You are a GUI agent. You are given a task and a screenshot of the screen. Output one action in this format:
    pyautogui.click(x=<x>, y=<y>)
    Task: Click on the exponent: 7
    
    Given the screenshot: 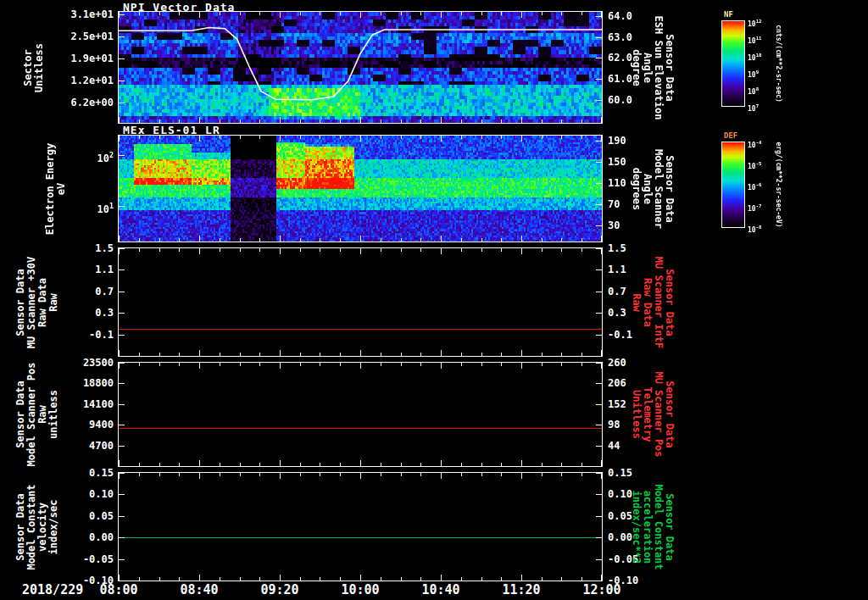 What is the action you would take?
    pyautogui.click(x=758, y=106)
    